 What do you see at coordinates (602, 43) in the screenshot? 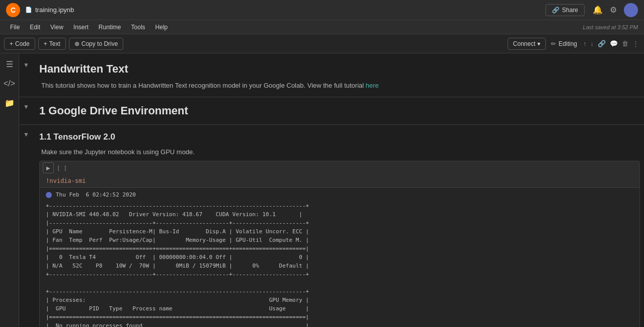
I see `link-cell-icon: 🔗` at bounding box center [602, 43].